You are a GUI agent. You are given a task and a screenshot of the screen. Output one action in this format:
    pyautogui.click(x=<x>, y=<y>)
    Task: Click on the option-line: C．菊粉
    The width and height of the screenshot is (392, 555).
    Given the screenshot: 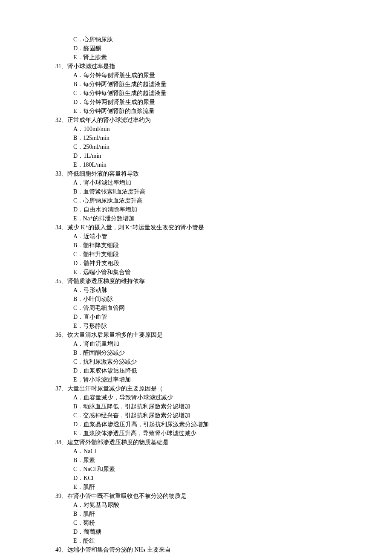 What is the action you would take?
    pyautogui.click(x=205, y=523)
    